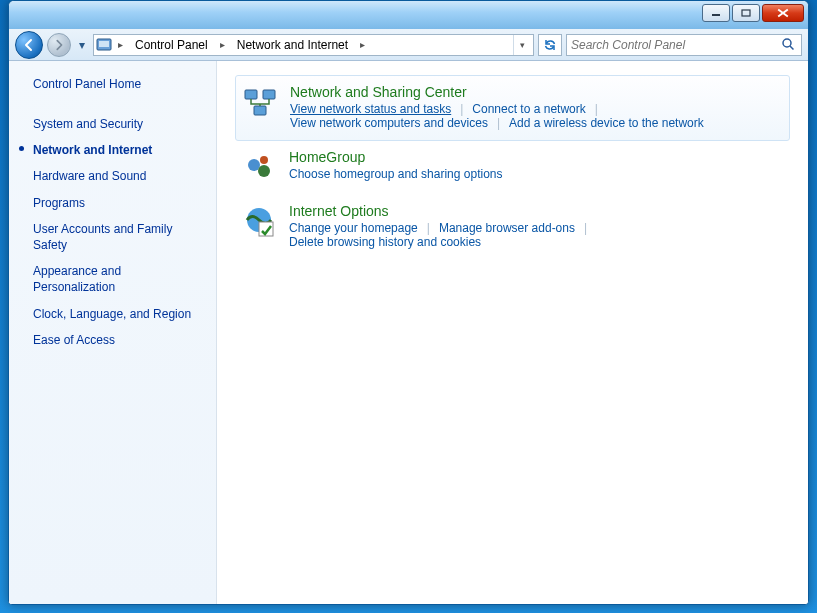 The width and height of the screenshot is (817, 613). Describe the element at coordinates (538, 157) in the screenshot. I see `category-title: HomeGroup` at that location.